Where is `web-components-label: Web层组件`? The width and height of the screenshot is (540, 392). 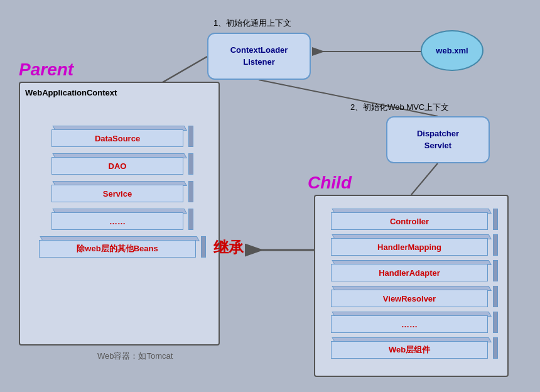 web-components-label: Web层组件 is located at coordinates (409, 350).